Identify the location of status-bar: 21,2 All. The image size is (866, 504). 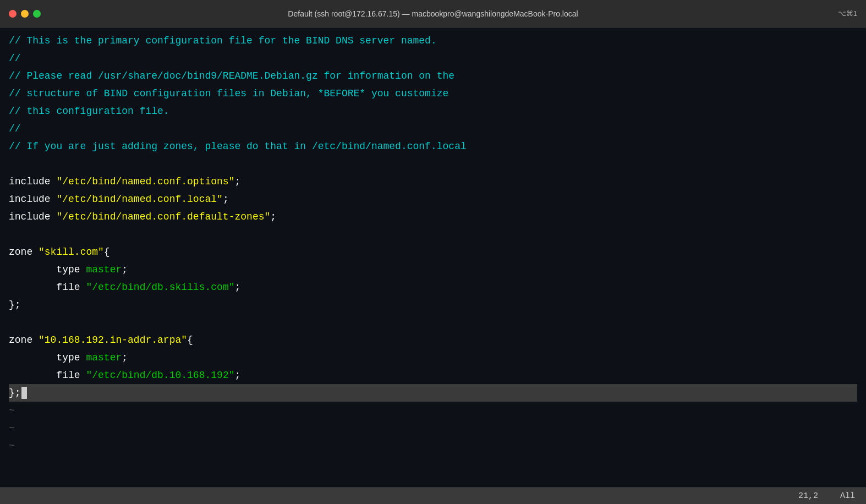
(433, 496).